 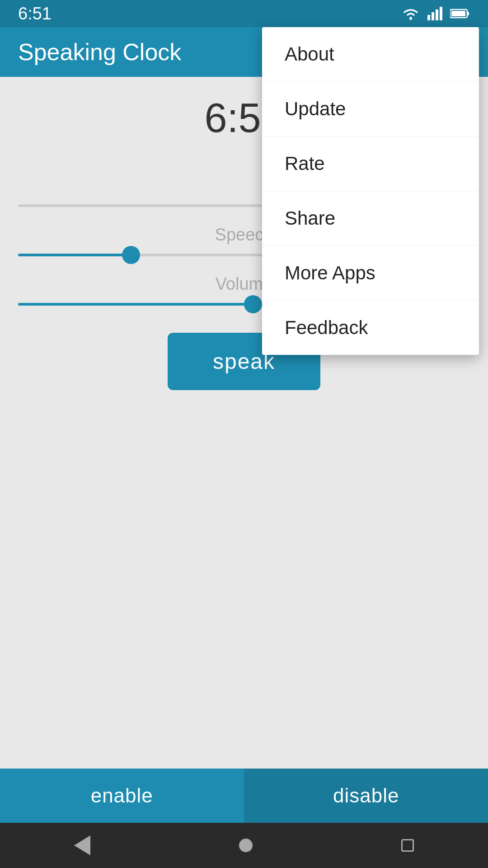 What do you see at coordinates (35, 14) in the screenshot?
I see `status-time: 6:51` at bounding box center [35, 14].